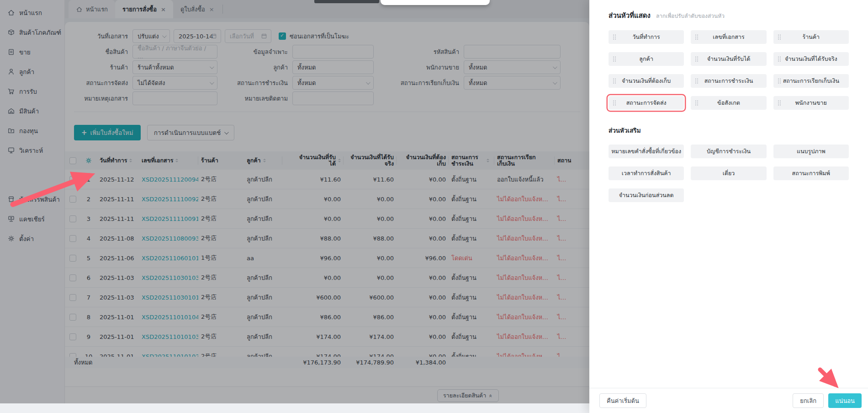  What do you see at coordinates (646, 173) in the screenshot?
I see `column-chip-label: เวลาทำการสั่งสินค้า` at bounding box center [646, 173].